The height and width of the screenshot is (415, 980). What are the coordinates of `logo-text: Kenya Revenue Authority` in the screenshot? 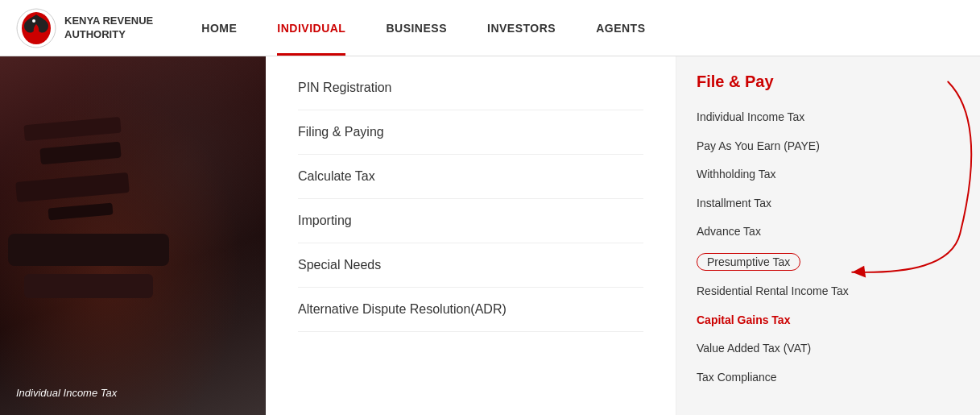 It's located at (109, 28).